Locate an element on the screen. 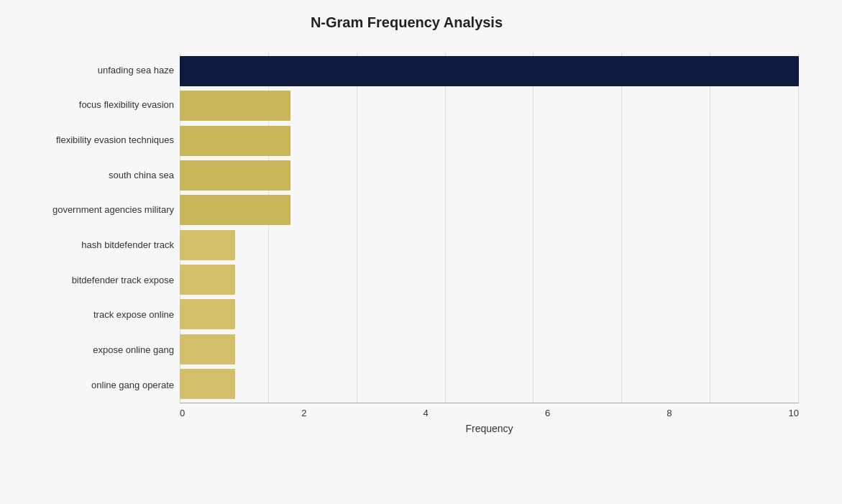  x-tick-label: 4 is located at coordinates (426, 413).